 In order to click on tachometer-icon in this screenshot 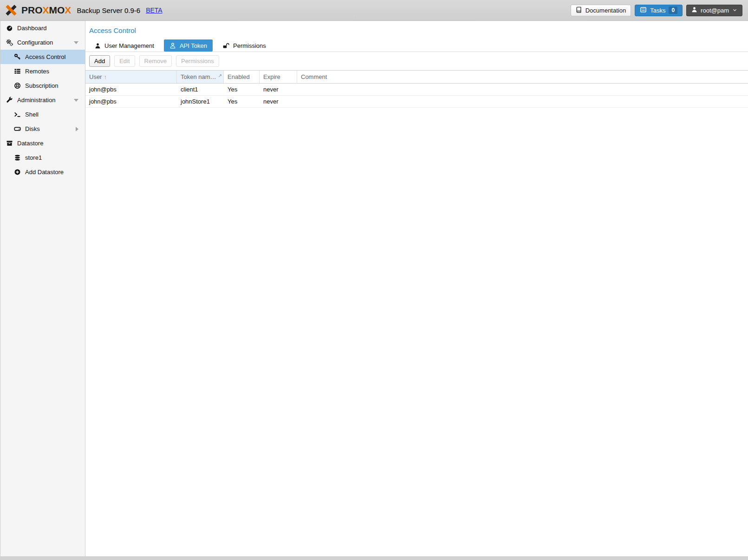, I will do `click(9, 28)`.